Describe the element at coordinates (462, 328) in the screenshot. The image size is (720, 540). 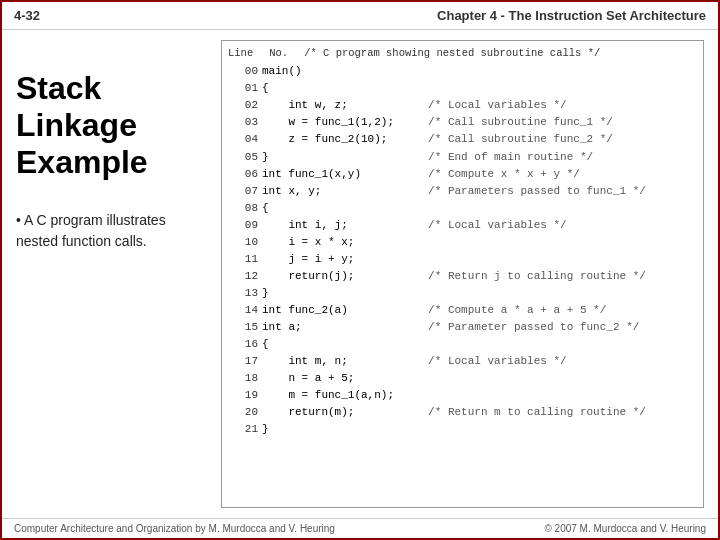
I see `table-row: 15int a;/* Parameter passed to func_2 */` at that location.